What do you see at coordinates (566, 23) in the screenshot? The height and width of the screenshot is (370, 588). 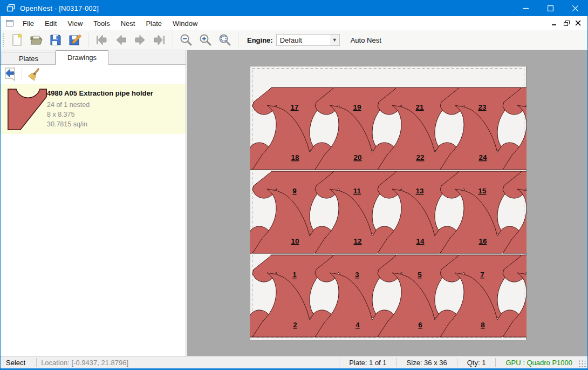 I see `child-restore-button` at bounding box center [566, 23].